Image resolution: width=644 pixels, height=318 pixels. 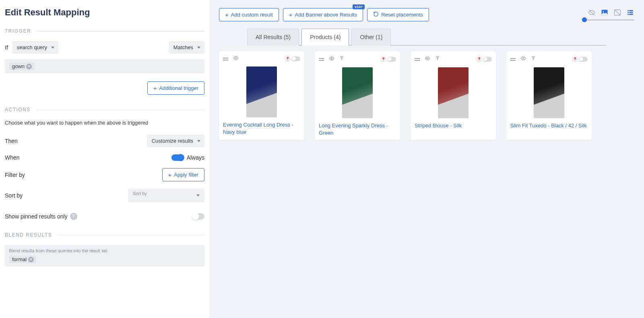 I want to click on product-title: Slim Fit Tuxedo - Black / 42 / Silk, so click(x=549, y=126).